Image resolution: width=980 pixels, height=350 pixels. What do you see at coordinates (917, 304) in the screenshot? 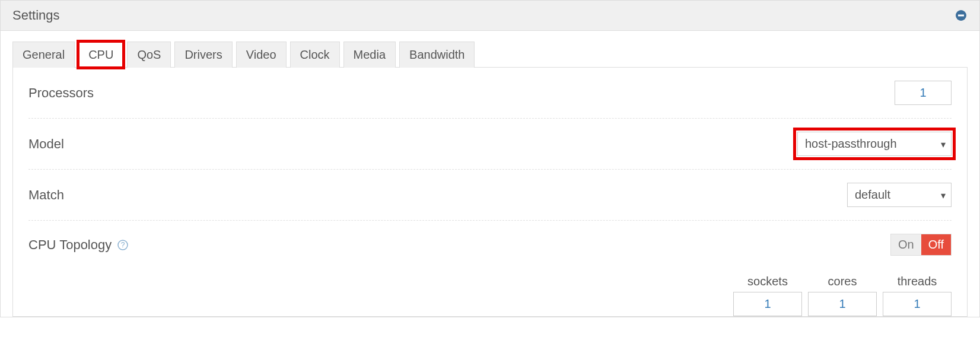
I see `input-threads: 1` at bounding box center [917, 304].